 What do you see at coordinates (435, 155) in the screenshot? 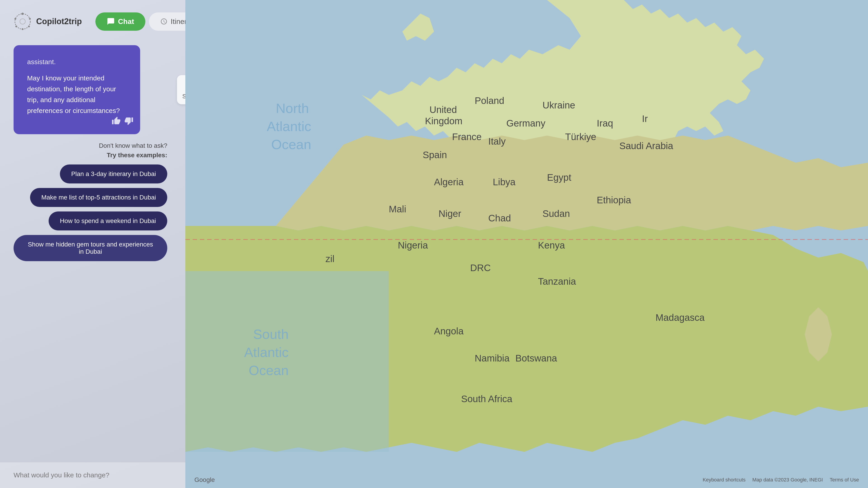
I see `svg-text: Spain` at bounding box center [435, 155].